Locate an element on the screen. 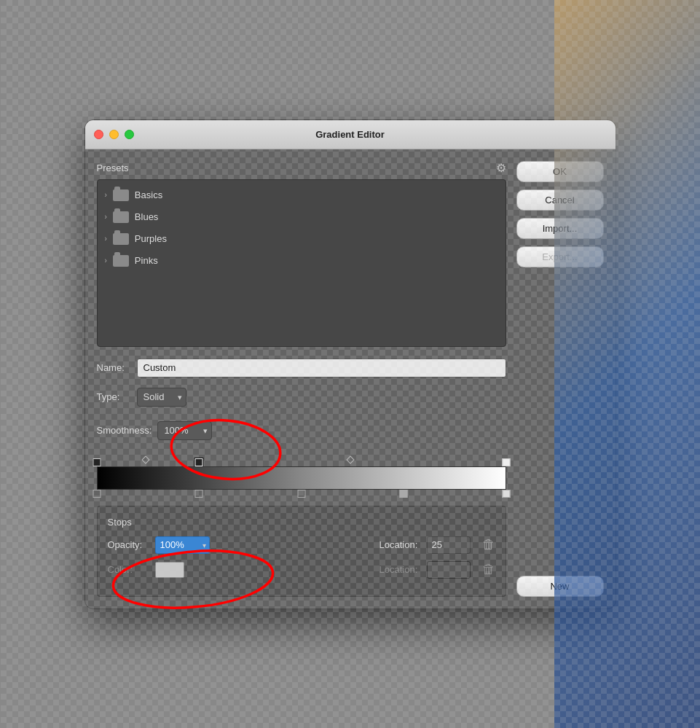 This screenshot has width=700, height=728. folder-icon-basics is located at coordinates (121, 195).